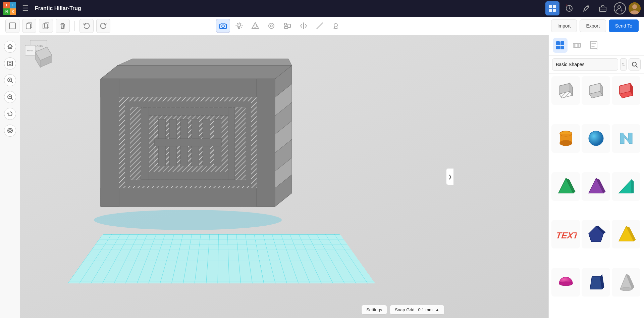 The height and width of the screenshot is (318, 644). Describe the element at coordinates (566, 138) in the screenshot. I see `shape-cylinder-icon` at that location.